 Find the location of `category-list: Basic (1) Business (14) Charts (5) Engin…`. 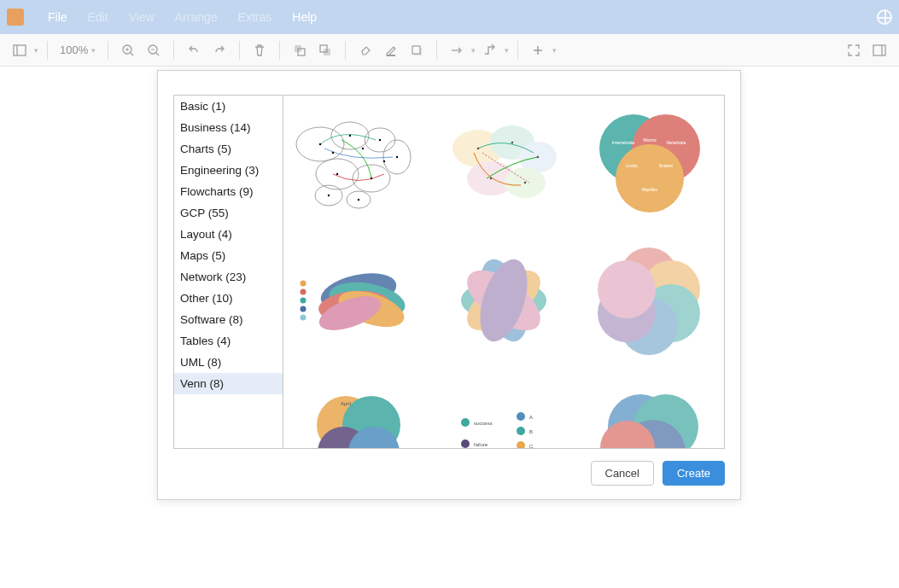

category-list: Basic (1) Business (14) Charts (5) Engin… is located at coordinates (229, 271).